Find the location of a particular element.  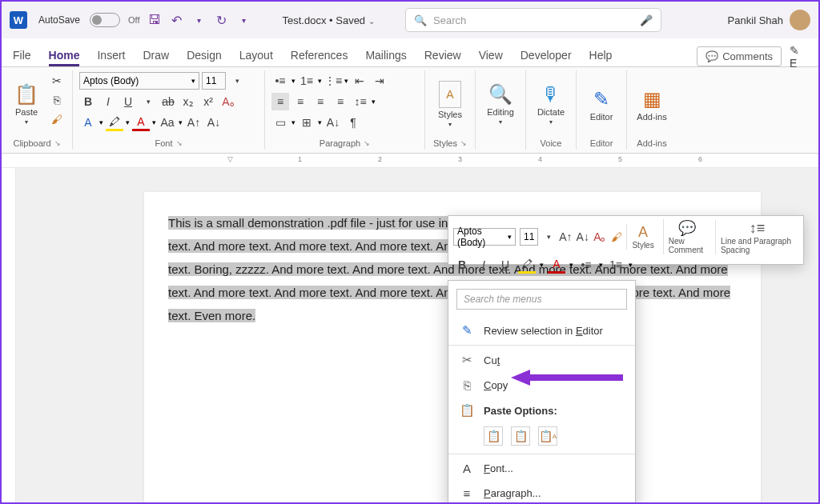

user-account: Pankil Shah is located at coordinates (769, 20).